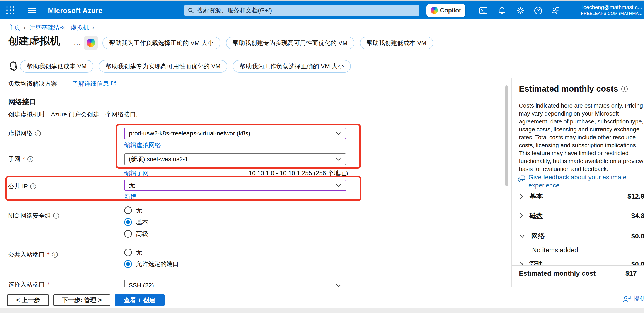  I want to click on account-tenant: FREELEAPS.COM (MATHMA..., so click(608, 13).